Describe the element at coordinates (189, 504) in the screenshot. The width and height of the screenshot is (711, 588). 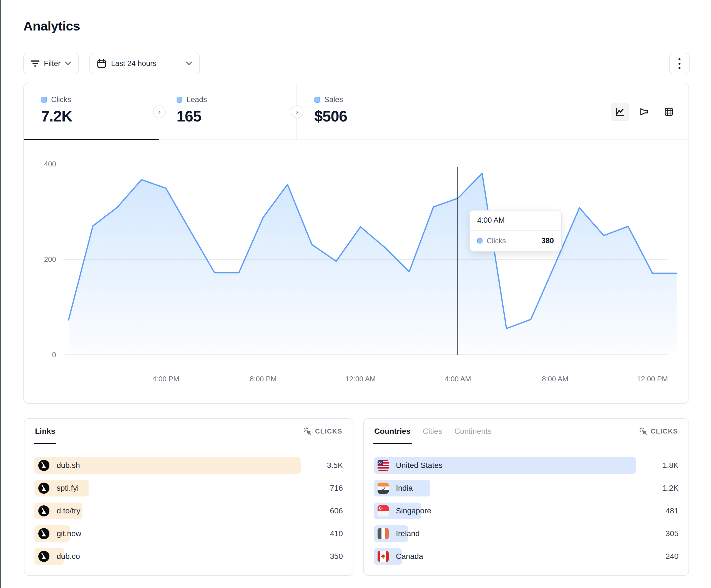
I see `links-list: dub.sh3.5K spti.fyi716 d.to/try606 git.n…` at that location.